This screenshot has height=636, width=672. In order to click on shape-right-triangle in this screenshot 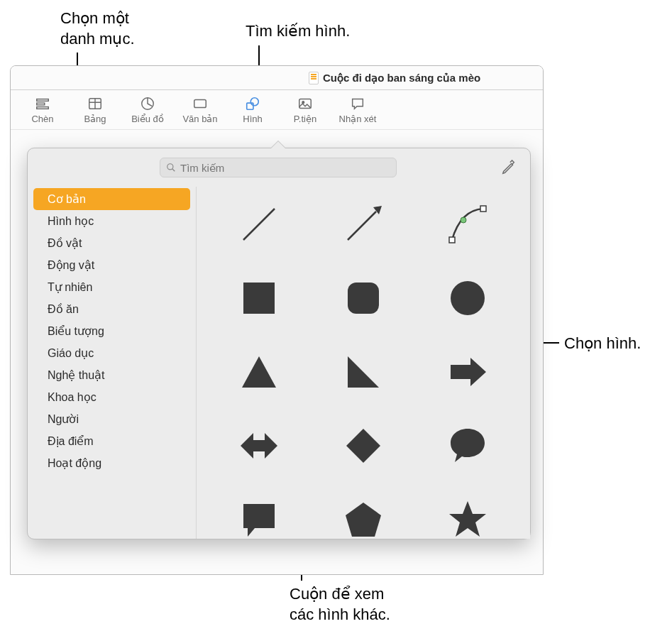, I will do `click(363, 372)`.